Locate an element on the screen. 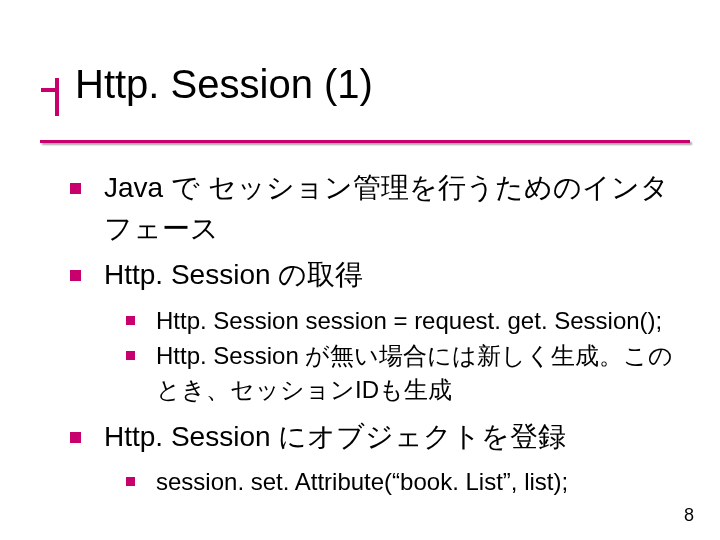 The height and width of the screenshot is (540, 720). bullet-l2: Http. Session が無い場合には新しく生成。このとき、セッションIDも… is located at coordinates (408, 372).